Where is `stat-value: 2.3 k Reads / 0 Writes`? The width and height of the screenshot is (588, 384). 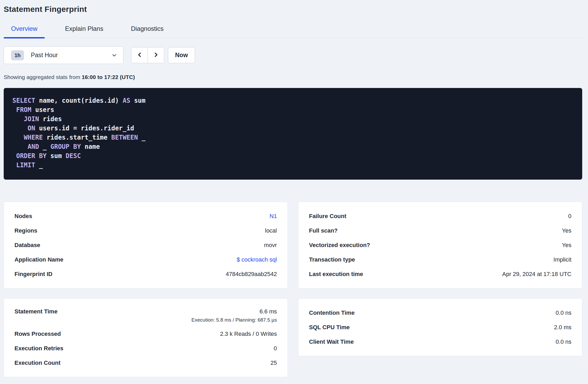
stat-value: 2.3 k Reads / 0 Writes is located at coordinates (248, 334).